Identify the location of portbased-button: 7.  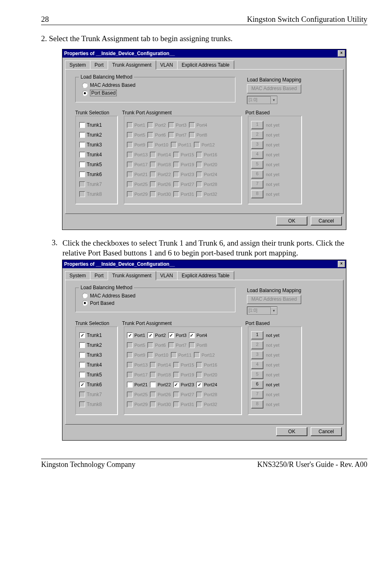
(257, 184).